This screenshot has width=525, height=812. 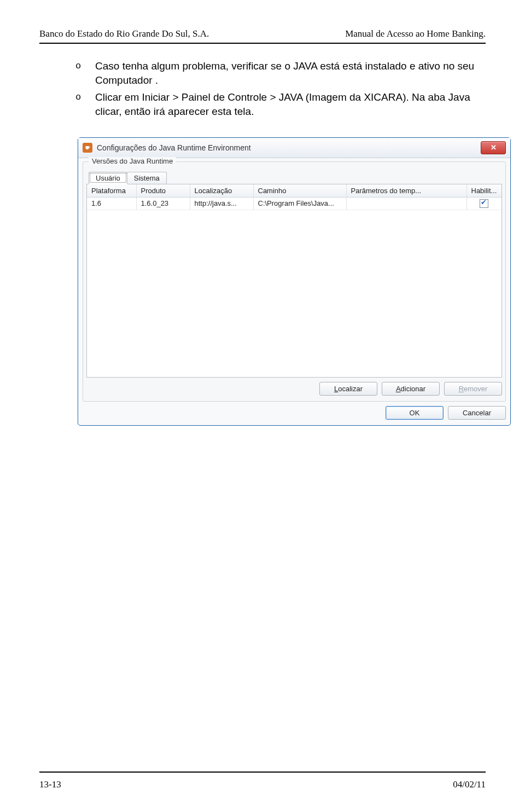 What do you see at coordinates (112, 204) in the screenshot?
I see `cell-plataforma: 1.6` at bounding box center [112, 204].